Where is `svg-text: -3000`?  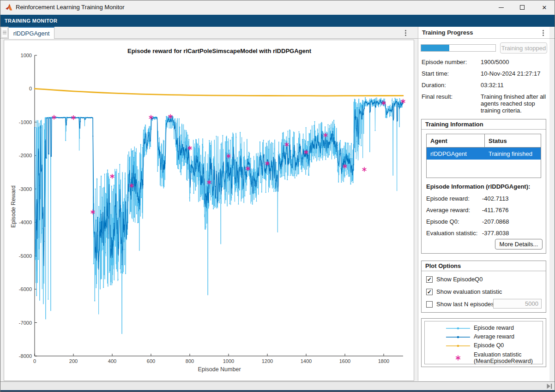
svg-text: -3000 is located at coordinates (25, 189).